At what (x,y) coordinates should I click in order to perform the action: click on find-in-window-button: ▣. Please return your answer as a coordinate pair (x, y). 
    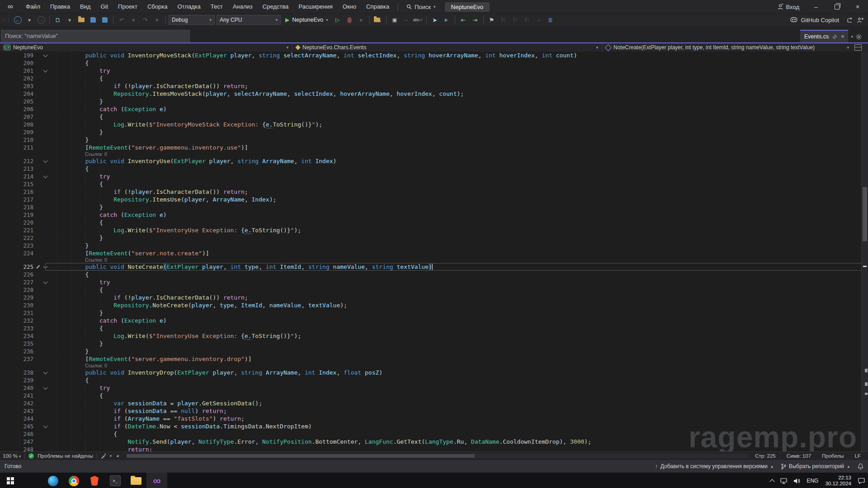
    Looking at the image, I should click on (395, 20).